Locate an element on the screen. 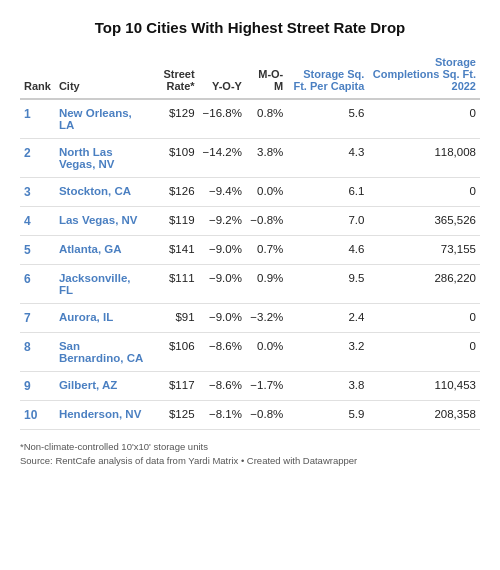 The image size is (500, 570). col-header-completions: Storage Completions Sq. Ft. 2022 is located at coordinates (424, 76).